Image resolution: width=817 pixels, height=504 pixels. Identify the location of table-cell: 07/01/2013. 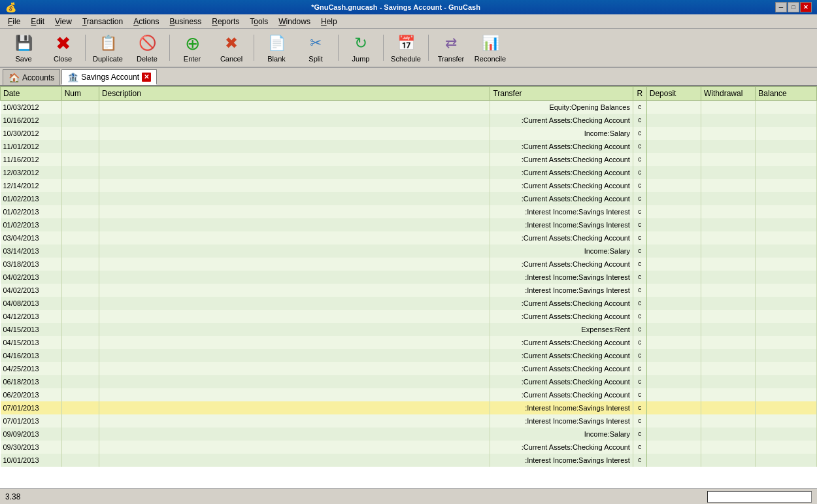
(31, 421).